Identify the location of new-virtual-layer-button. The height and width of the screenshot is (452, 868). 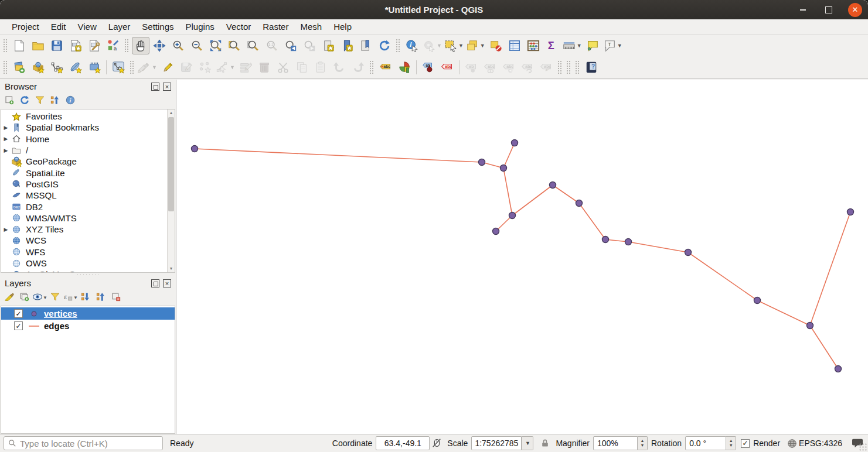
(118, 67).